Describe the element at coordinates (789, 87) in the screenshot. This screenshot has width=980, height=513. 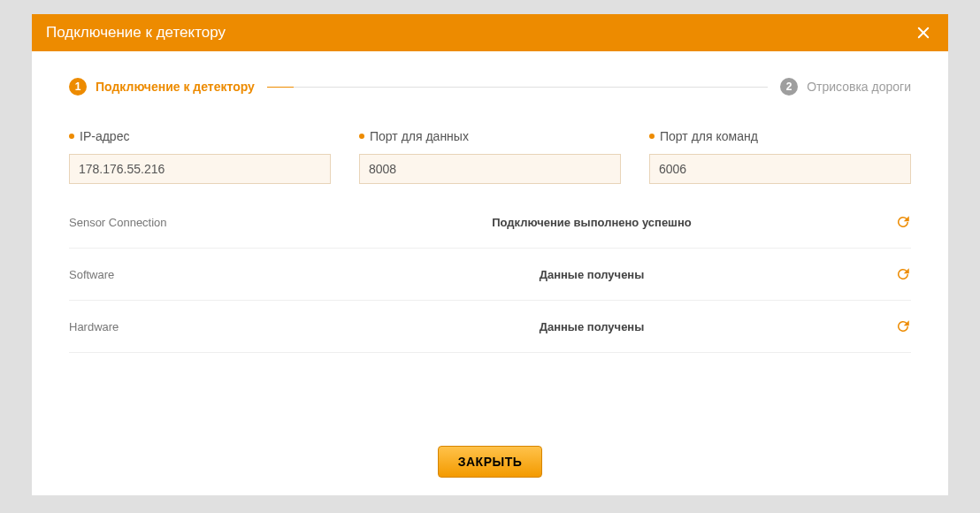
I see `step-number: 2` at that location.